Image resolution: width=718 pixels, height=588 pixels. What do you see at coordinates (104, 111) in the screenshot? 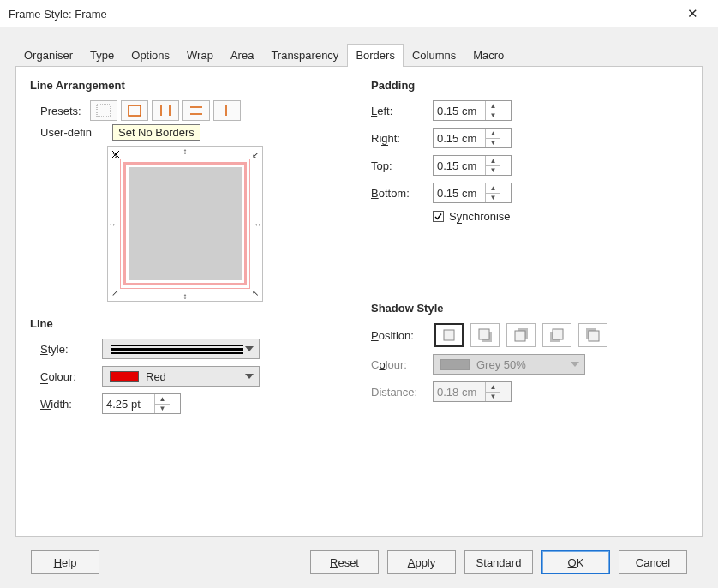
I see `no-borders-icon` at bounding box center [104, 111].